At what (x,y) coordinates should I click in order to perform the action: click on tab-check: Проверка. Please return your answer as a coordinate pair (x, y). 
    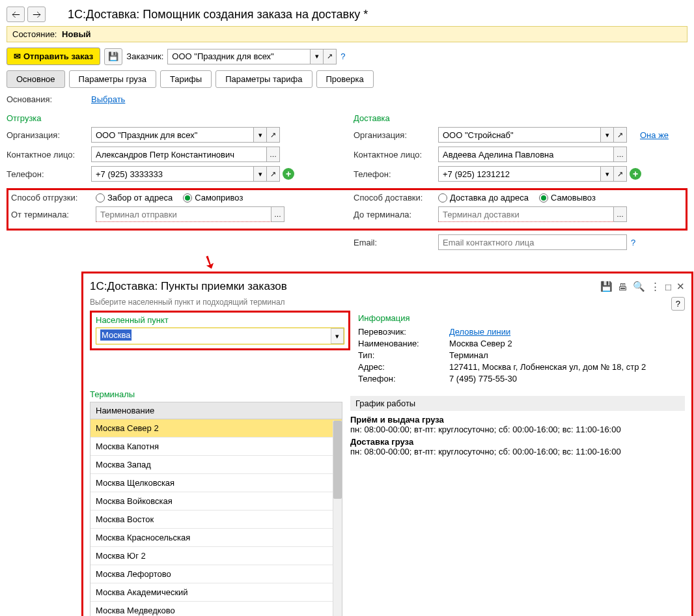
    Looking at the image, I should click on (345, 79).